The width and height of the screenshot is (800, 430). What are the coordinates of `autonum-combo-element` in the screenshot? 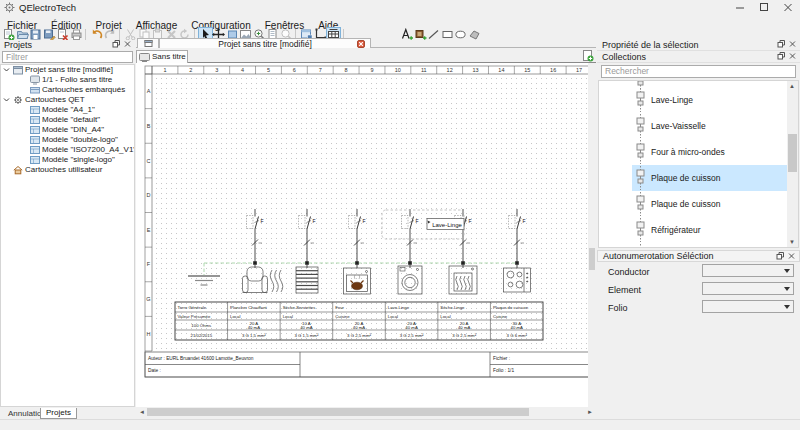 It's located at (748, 288).